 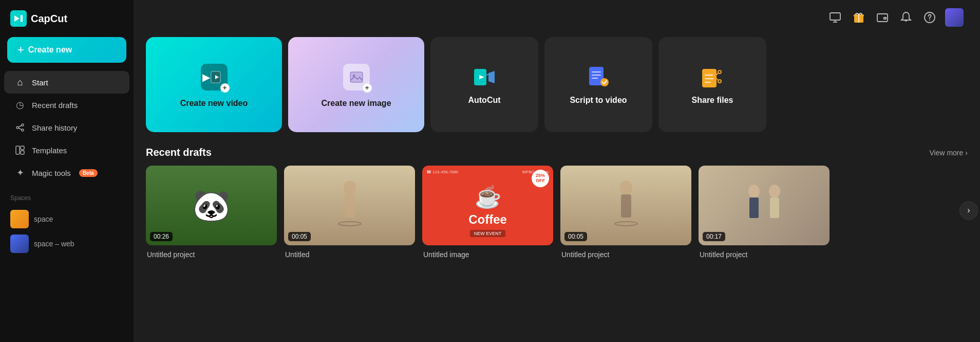 I want to click on video-card-icon-wrapper: +, so click(x=214, y=77).